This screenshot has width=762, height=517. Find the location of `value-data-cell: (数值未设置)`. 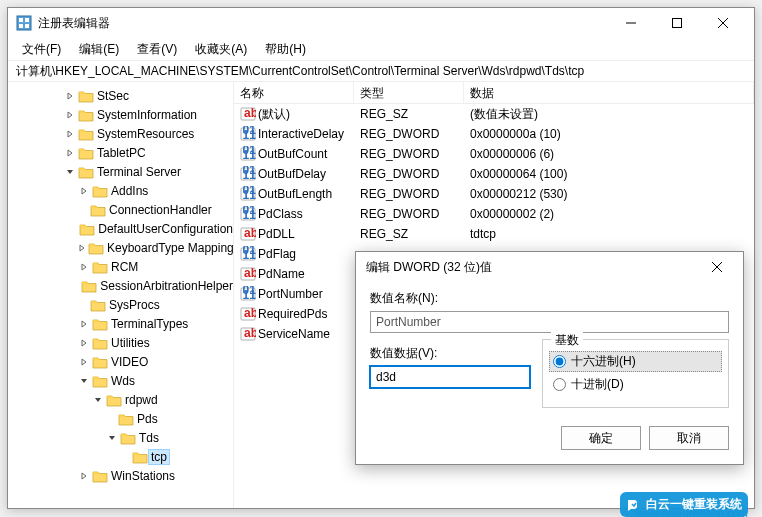

value-data-cell: (数值未设置) is located at coordinates (609, 114).